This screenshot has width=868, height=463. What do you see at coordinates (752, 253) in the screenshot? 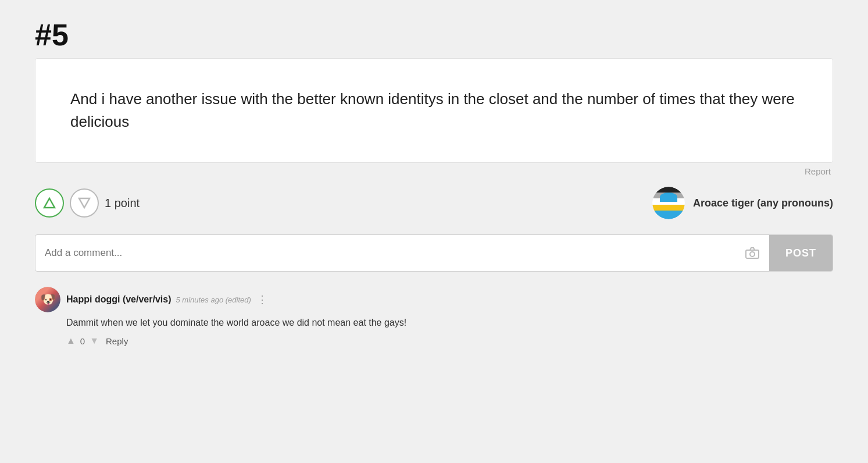
I see `camera-icon-btn` at bounding box center [752, 253].